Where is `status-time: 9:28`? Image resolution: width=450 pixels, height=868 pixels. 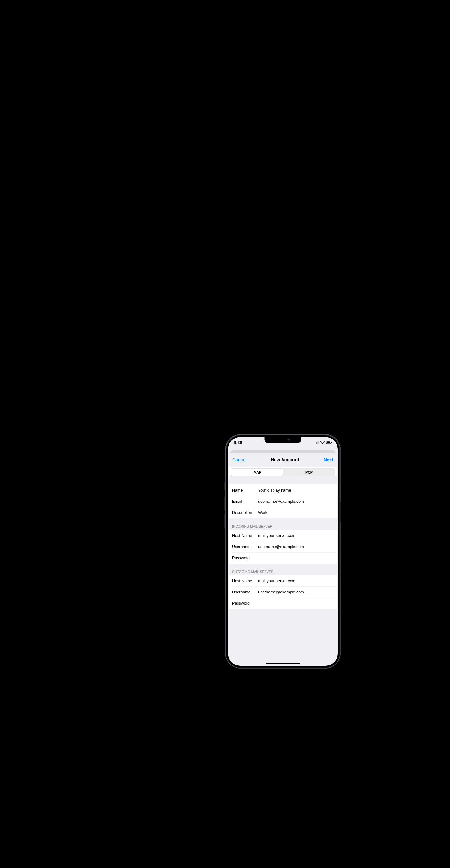
status-time: 9:28 is located at coordinates (238, 442).